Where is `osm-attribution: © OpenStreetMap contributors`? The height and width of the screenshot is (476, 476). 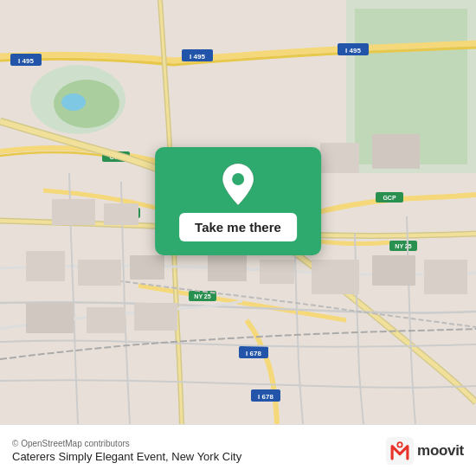
osm-attribution: © OpenStreetMap contributors is located at coordinates (126, 443).